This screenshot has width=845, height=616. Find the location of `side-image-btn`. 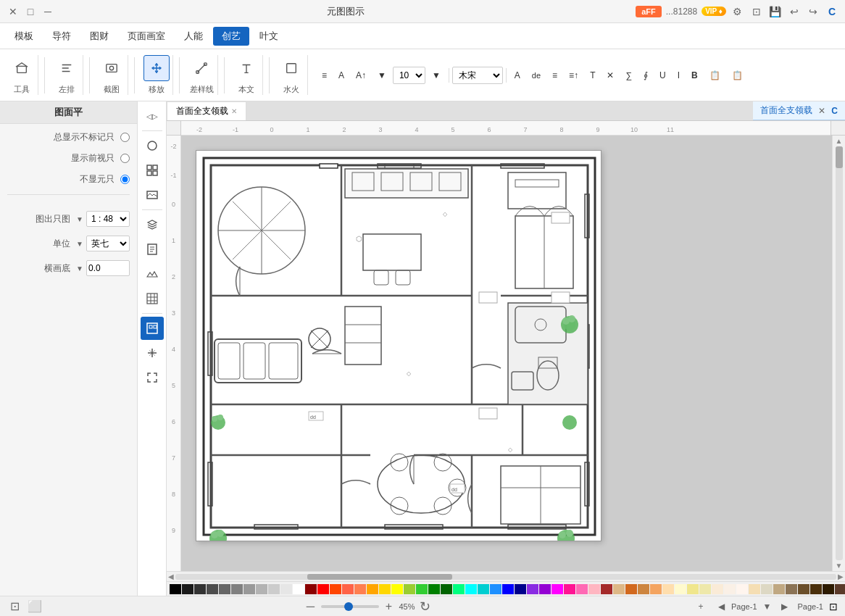

side-image-btn is located at coordinates (152, 195).